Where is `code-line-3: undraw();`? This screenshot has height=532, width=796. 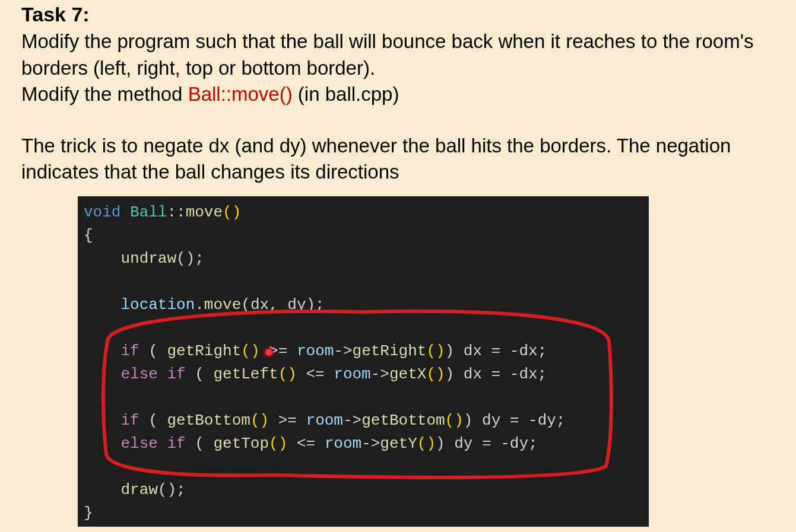 code-line-3: undraw(); is located at coordinates (363, 259).